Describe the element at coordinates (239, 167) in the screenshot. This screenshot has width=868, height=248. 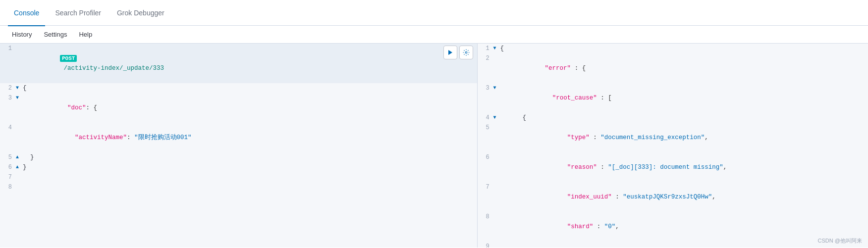
I see `editor-line-6: 6 ▲ }` at that location.